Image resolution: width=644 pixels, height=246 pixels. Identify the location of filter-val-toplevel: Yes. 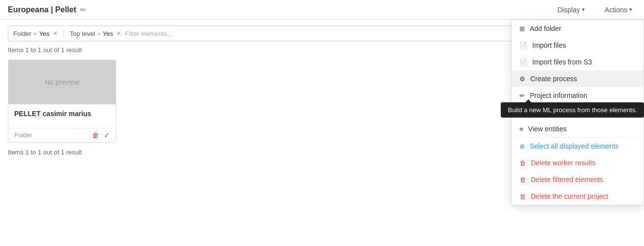
(108, 33).